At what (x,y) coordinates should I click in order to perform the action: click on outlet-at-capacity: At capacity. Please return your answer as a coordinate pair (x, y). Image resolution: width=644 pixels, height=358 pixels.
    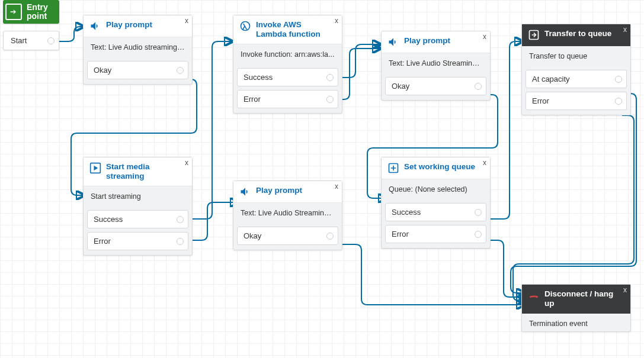
    Looking at the image, I should click on (576, 79).